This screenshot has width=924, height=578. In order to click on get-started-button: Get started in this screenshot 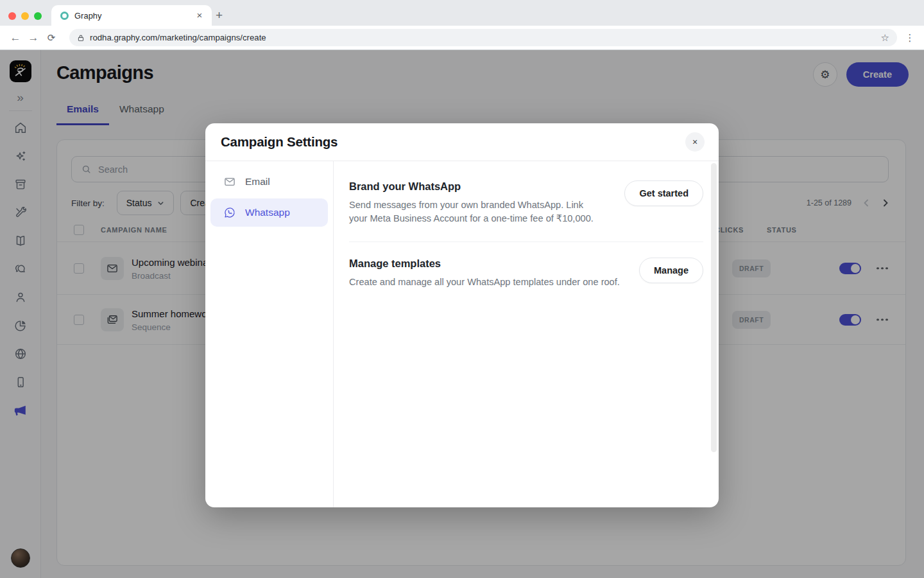, I will do `click(663, 193)`.